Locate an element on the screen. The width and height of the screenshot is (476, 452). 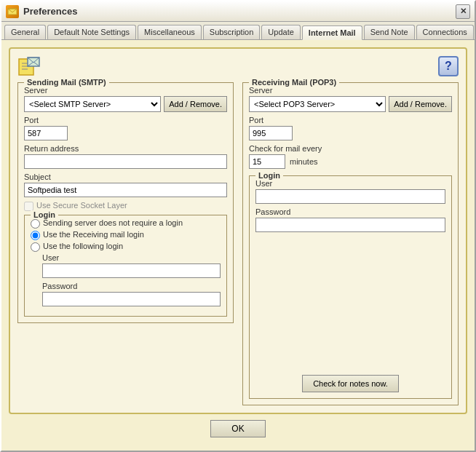
bottom-bar: OK is located at coordinates (238, 429).